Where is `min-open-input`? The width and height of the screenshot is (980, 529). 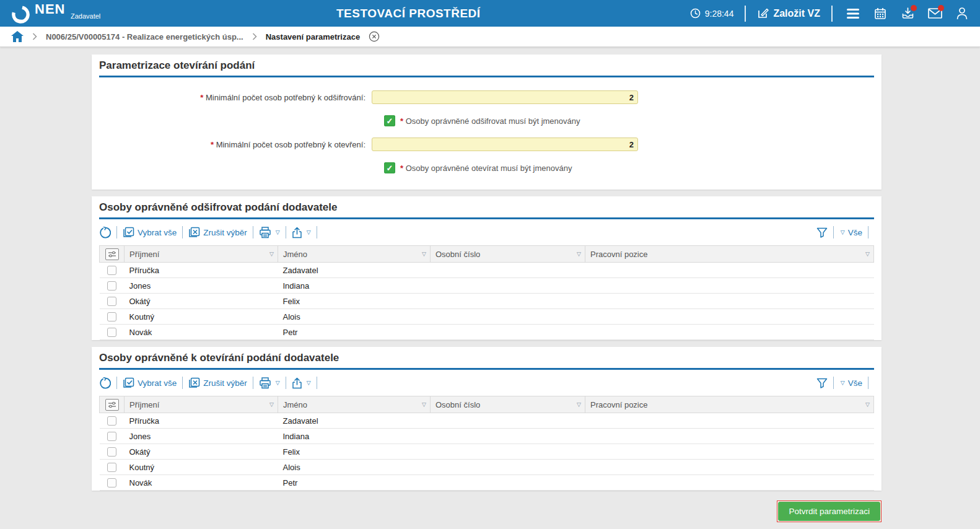 min-open-input is located at coordinates (505, 144).